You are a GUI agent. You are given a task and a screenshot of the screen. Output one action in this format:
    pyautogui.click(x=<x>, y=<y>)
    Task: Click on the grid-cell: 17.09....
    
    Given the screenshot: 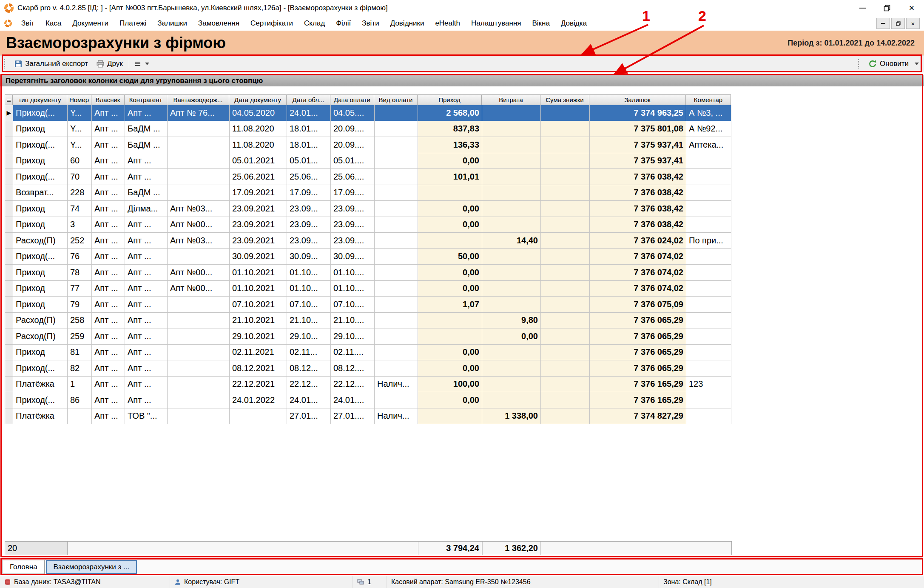 What is the action you would take?
    pyautogui.click(x=353, y=193)
    